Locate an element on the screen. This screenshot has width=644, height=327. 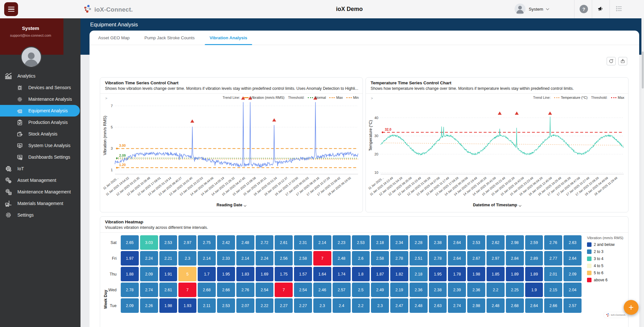
help-button: ? is located at coordinates (584, 9).